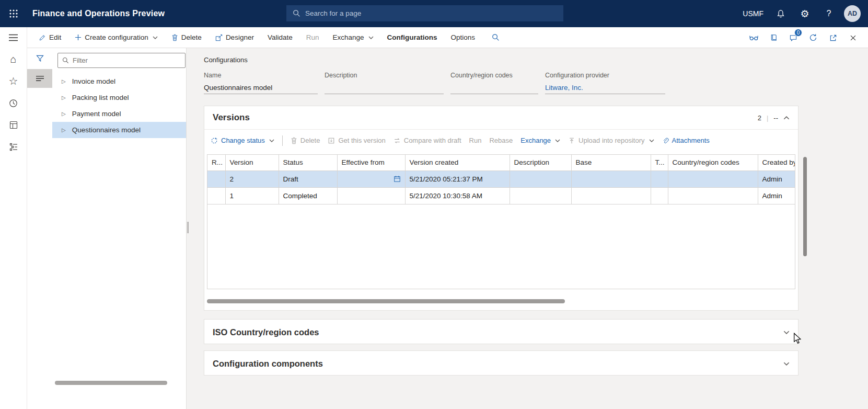 The height and width of the screenshot is (409, 868). Describe the element at coordinates (40, 78) in the screenshot. I see `list-lines-icon` at that location.